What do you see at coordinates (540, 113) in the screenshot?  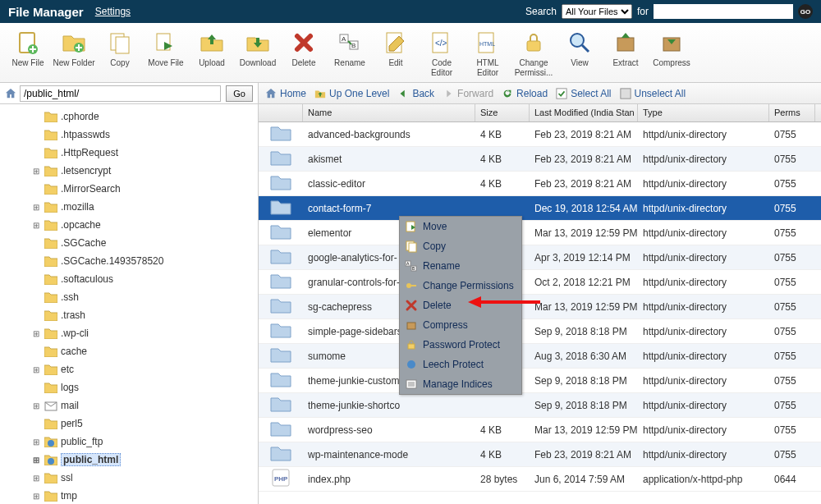 I see `file-table-header: Name Size Last Modified (India Stan Type…` at bounding box center [540, 113].